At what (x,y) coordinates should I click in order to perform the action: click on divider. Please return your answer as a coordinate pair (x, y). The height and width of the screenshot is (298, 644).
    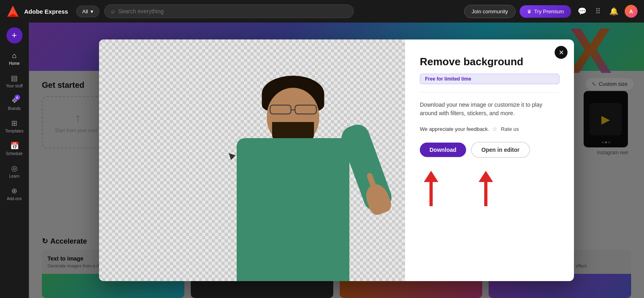
    Looking at the image, I should click on (489, 93).